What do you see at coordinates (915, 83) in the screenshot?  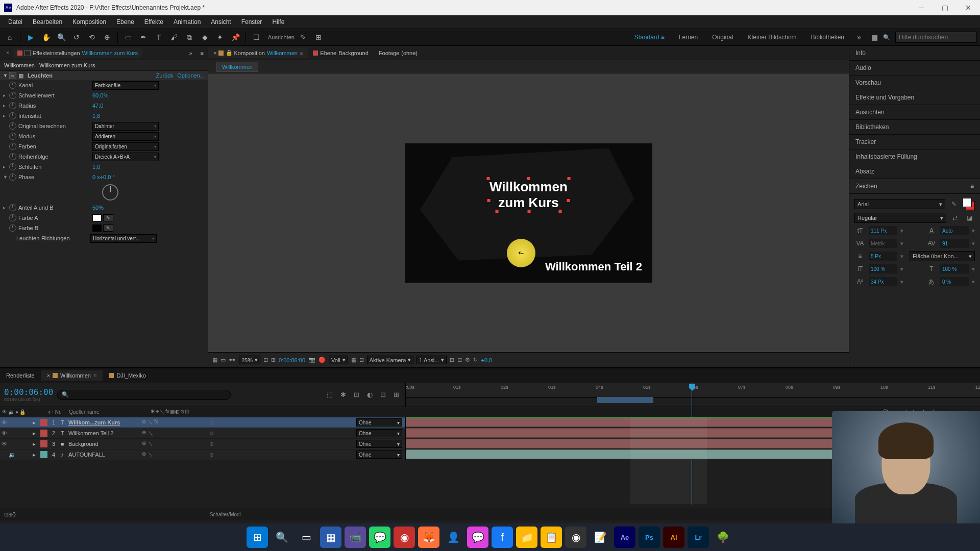 I see `panel-vorschau: Vorschau` at bounding box center [915, 83].